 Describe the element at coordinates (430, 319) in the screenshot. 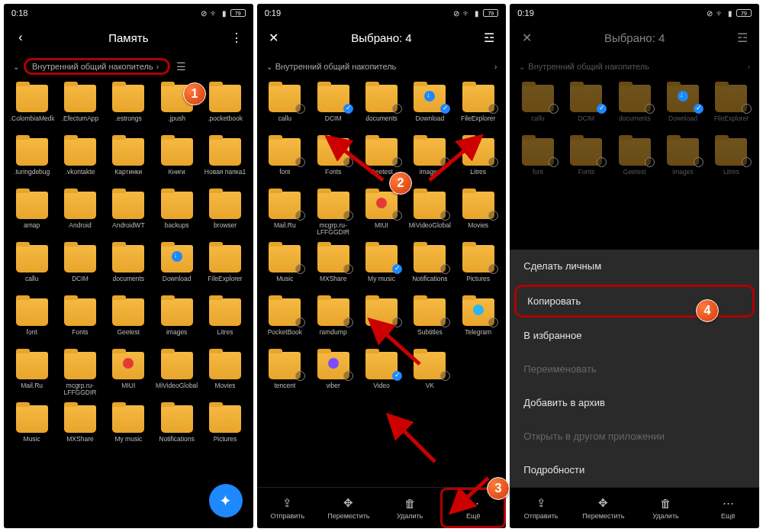

I see `folder-item: Subtitles` at that location.